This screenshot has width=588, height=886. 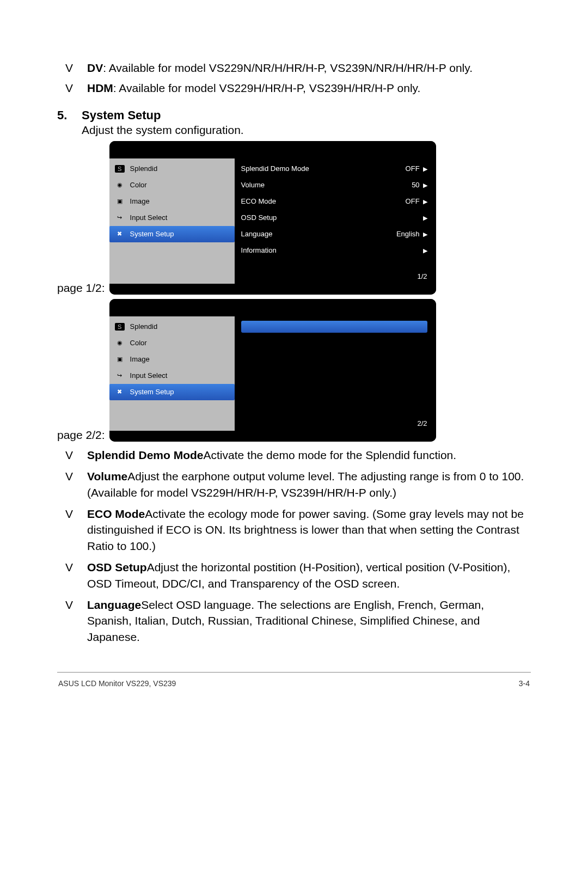 What do you see at coordinates (294, 88) in the screenshot?
I see `intro-bullet: V HDM: Available for model VS229H/HR/H-P…` at bounding box center [294, 88].